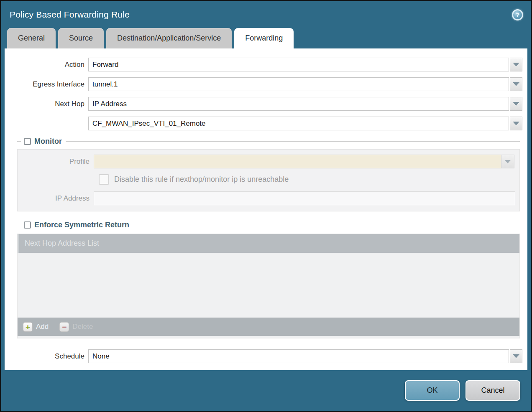  What do you see at coordinates (307, 180) in the screenshot?
I see `disable-rule-row: Disable this rule if nexthop/monitor ip …` at bounding box center [307, 180].